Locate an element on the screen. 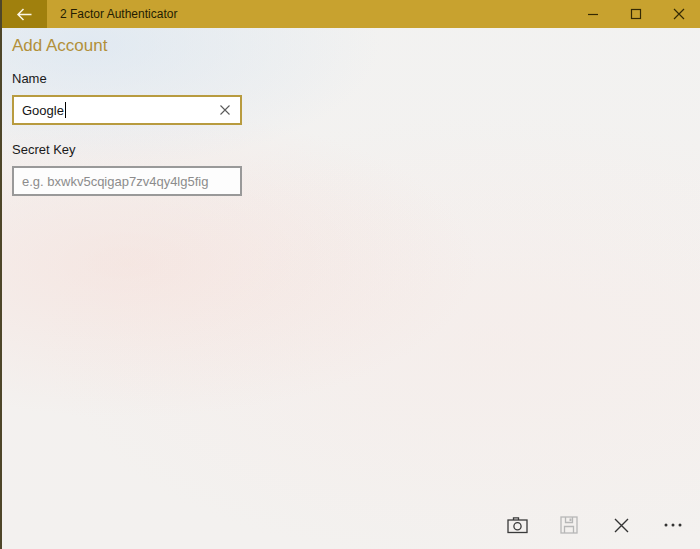 The height and width of the screenshot is (549, 700). titlebar: 2 Factor Authenticator is located at coordinates (351, 14).